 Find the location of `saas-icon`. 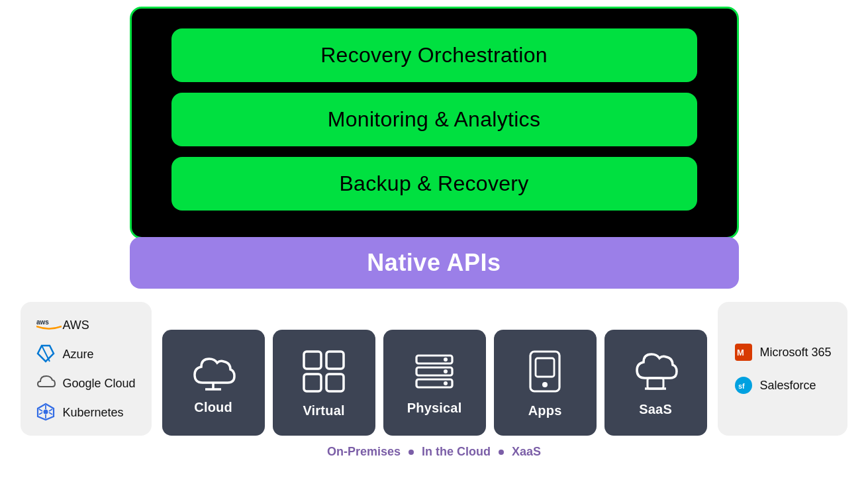

saas-icon is located at coordinates (655, 371).